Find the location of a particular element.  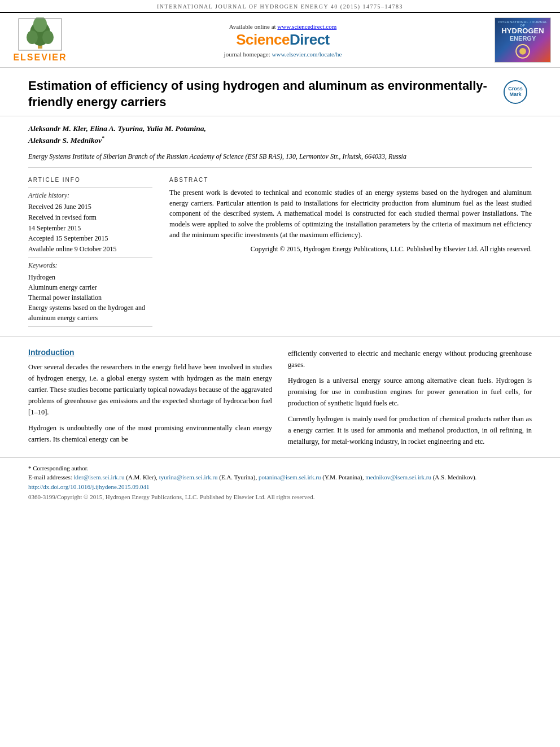

header-band: ELSEVIER Available online at www.science… is located at coordinates (280, 40).